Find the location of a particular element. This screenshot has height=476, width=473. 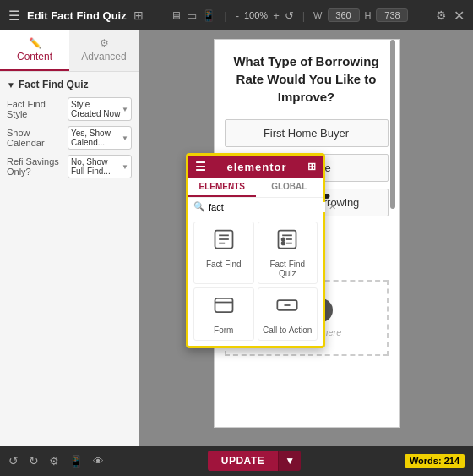

panel-tabs: ✏️ Content ⚙ Advanced is located at coordinates (69, 51).